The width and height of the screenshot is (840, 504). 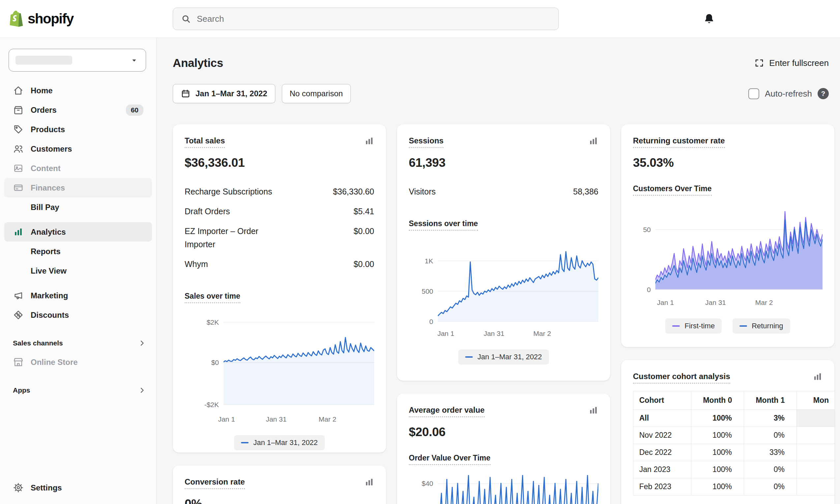 What do you see at coordinates (77, 60) in the screenshot?
I see `store-selector` at bounding box center [77, 60].